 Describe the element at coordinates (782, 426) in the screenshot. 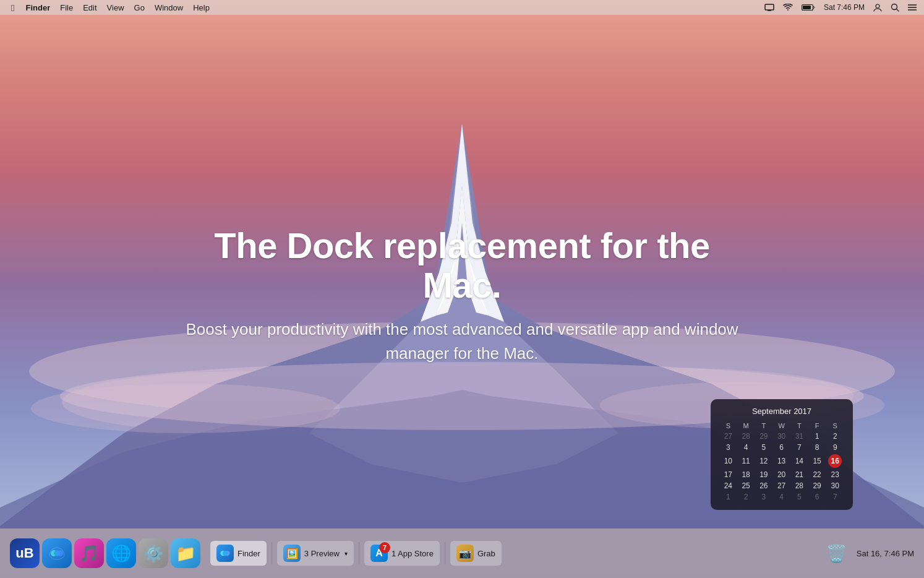

I see `cal-header-wed: W` at that location.